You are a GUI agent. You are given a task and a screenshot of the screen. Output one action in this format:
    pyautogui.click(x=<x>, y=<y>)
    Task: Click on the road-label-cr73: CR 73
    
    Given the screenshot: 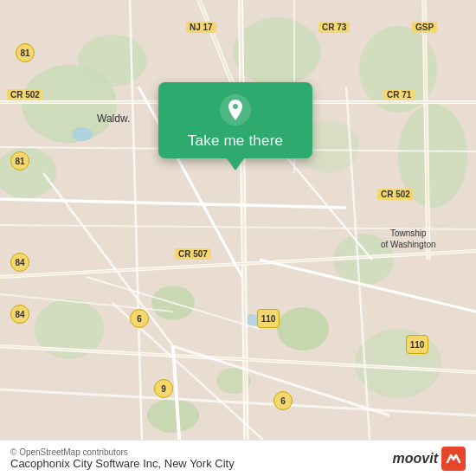 What is the action you would take?
    pyautogui.click(x=334, y=28)
    